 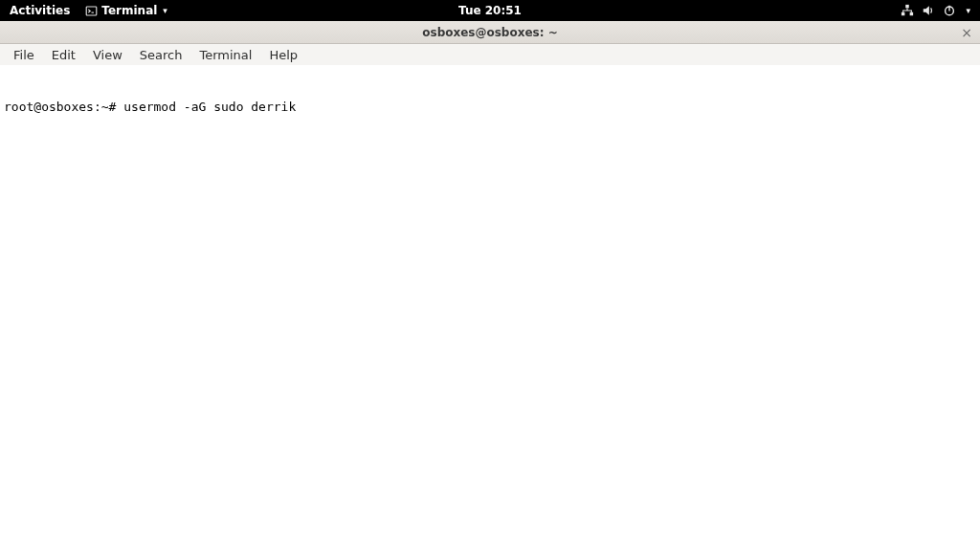 What do you see at coordinates (126, 11) in the screenshot?
I see `app-menu-button: Terminal ▾` at bounding box center [126, 11].